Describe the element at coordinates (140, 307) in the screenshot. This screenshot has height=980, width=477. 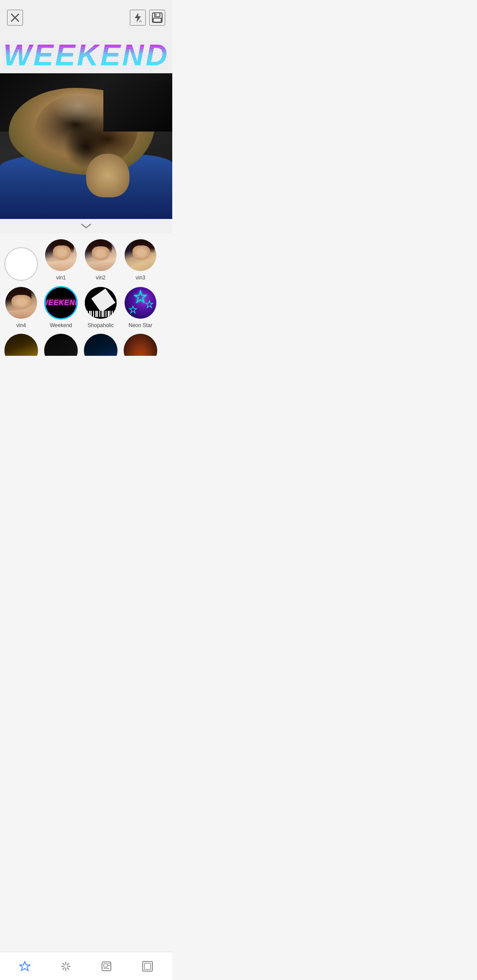
I see `filter-item-neonstar: Neon Star` at that location.